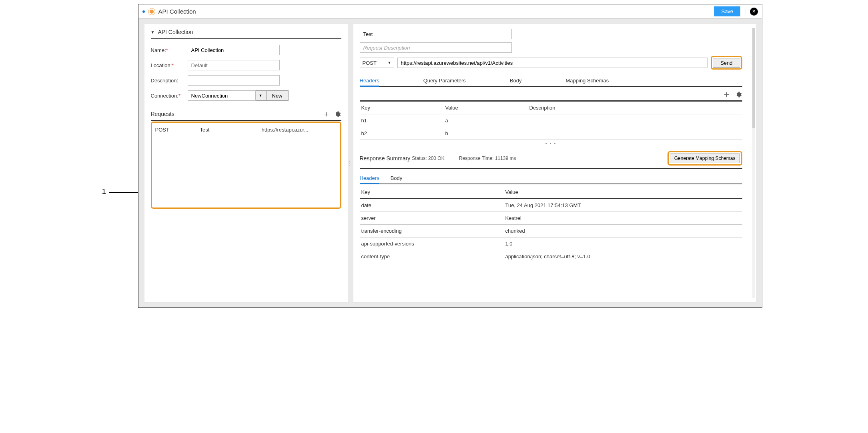  I want to click on close-button: ✕, so click(754, 12).